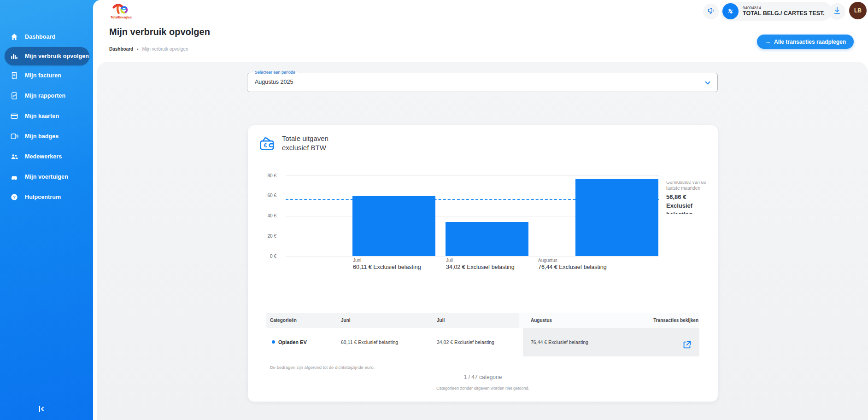 This screenshot has width=868, height=420. I want to click on period-select-label: Selecteer een periode, so click(275, 72).